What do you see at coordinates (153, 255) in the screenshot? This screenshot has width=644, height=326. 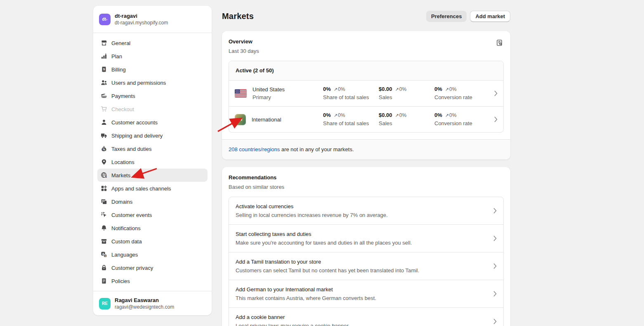 I see `sidebar-item-languages: Aa Languages` at bounding box center [153, 255].